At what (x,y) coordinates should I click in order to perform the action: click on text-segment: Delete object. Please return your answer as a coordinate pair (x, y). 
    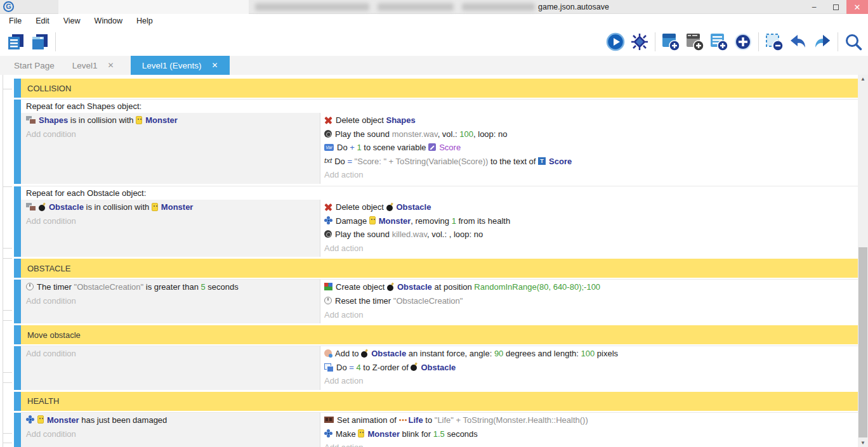
    Looking at the image, I should click on (361, 207).